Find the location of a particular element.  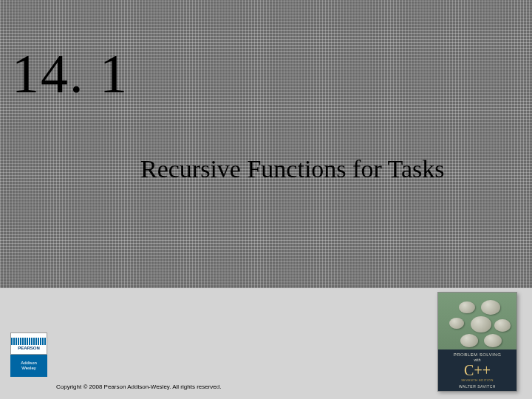

book-title-block: PROBLEM SOLVING with C++ SEVENTH EDITION… is located at coordinates (477, 370).